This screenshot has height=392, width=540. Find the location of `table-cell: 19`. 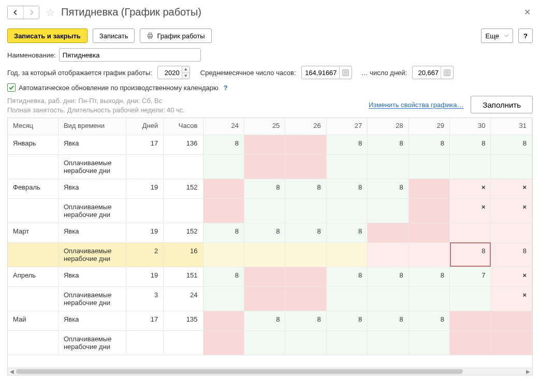

table-cell: 19 is located at coordinates (145, 188).